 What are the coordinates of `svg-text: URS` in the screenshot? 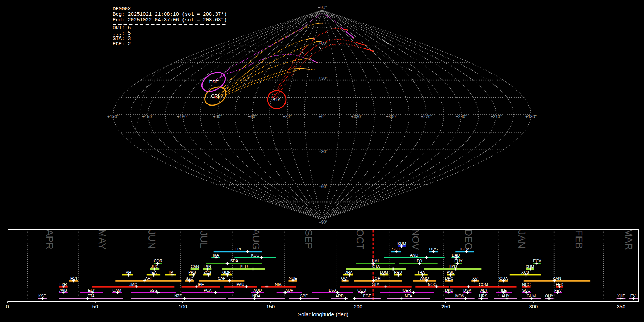 It's located at (483, 296).